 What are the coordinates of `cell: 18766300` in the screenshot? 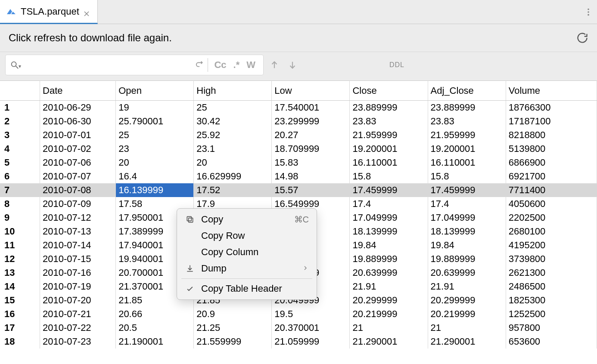 It's located at (551, 108).